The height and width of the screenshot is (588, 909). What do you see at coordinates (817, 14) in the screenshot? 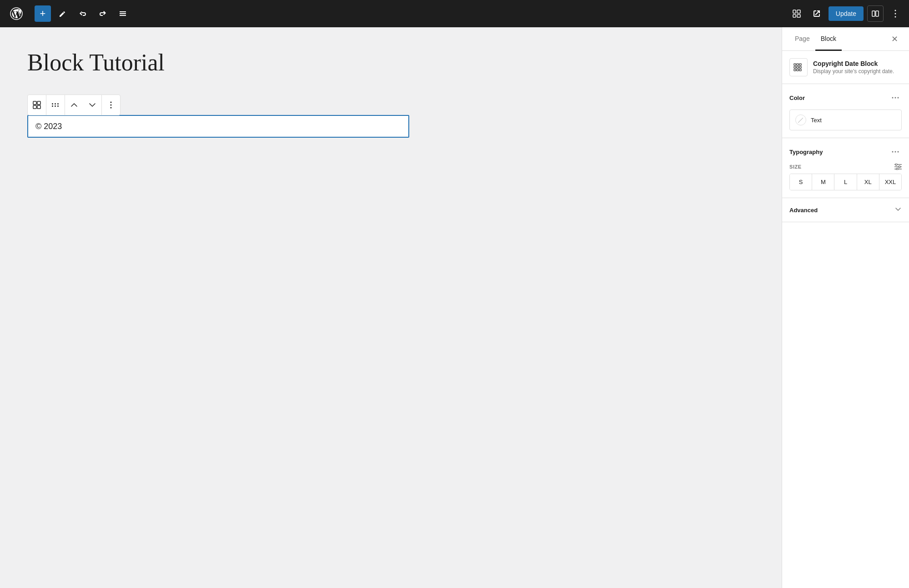
I see `external-link-button` at bounding box center [817, 14].